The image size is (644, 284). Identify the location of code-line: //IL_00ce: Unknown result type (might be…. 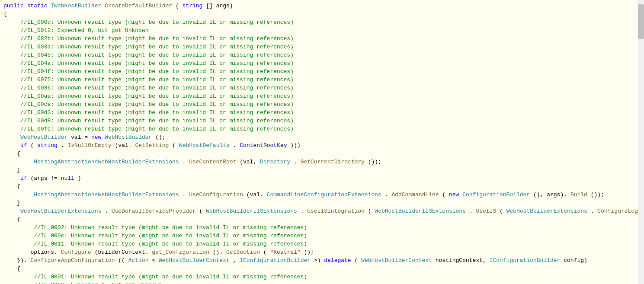
(322, 105).